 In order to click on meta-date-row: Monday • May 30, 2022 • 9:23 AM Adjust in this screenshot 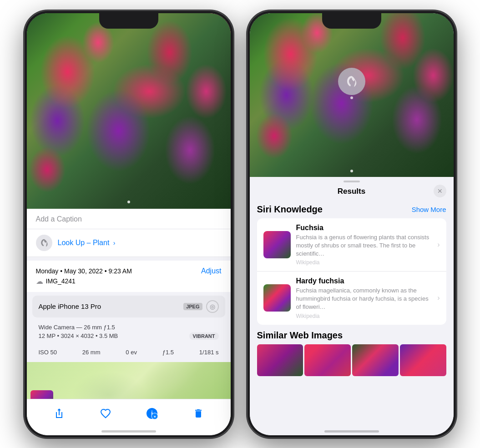, I will do `click(129, 271)`.